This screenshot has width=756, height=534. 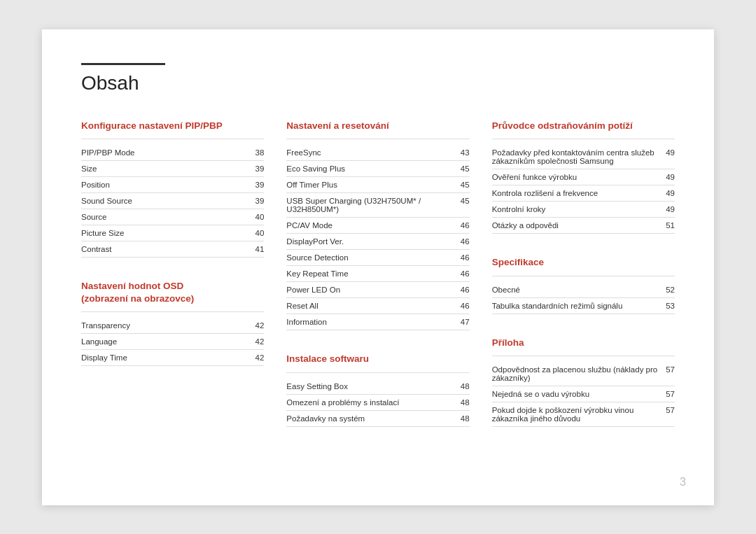 What do you see at coordinates (683, 482) in the screenshot?
I see `page-number: 3` at bounding box center [683, 482].